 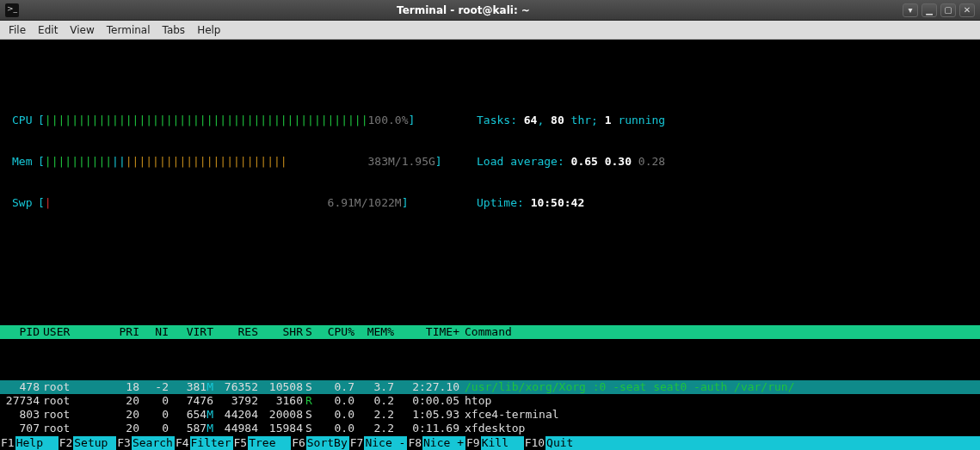 What do you see at coordinates (25, 120) in the screenshot?
I see `cpu-label: CPU` at bounding box center [25, 120].